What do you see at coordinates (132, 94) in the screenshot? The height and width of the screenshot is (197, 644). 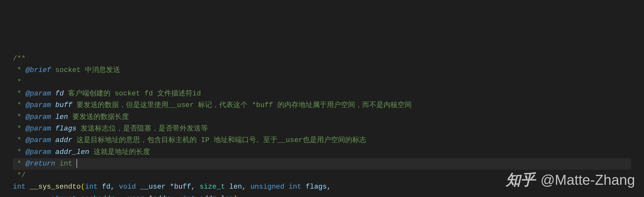 I see `param-fd-desc: 客户端创建的 socket fd 文件描述符id` at bounding box center [132, 94].